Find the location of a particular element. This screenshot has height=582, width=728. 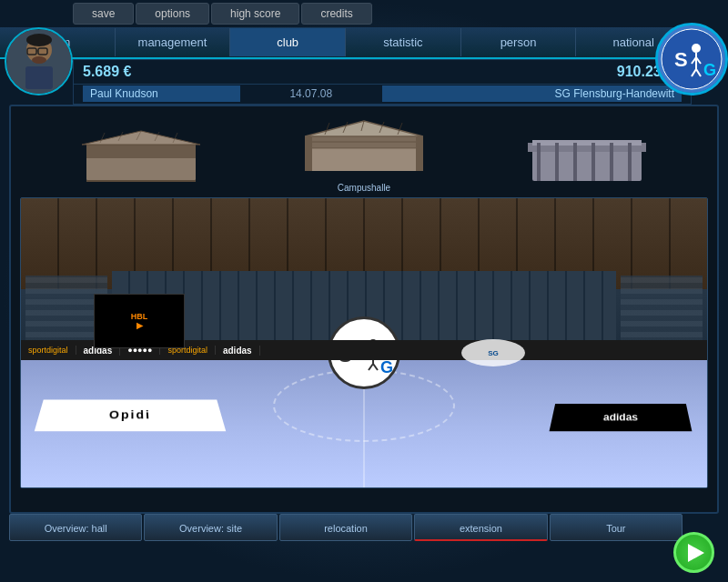

top-menu: save options high score credits is located at coordinates (364, 14).